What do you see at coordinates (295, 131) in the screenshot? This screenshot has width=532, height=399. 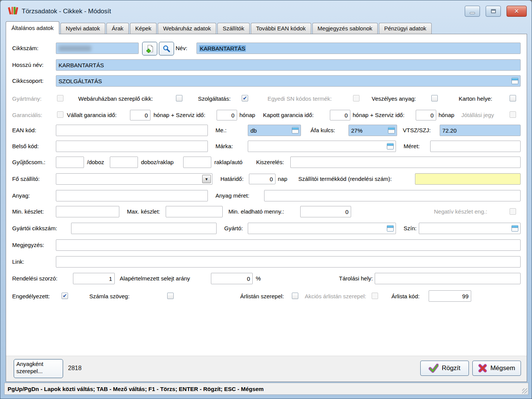 I see `me-lookup-icon` at bounding box center [295, 131].